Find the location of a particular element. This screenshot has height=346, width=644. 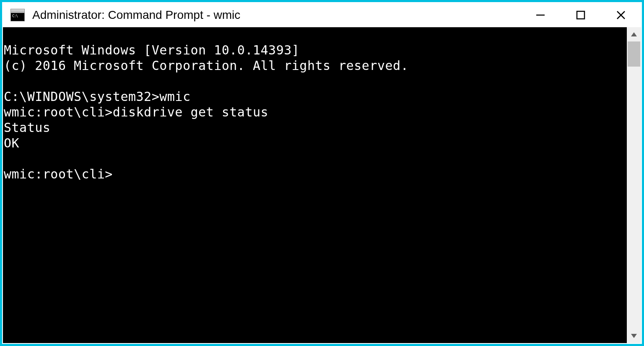

maximize-button is located at coordinates (581, 15).